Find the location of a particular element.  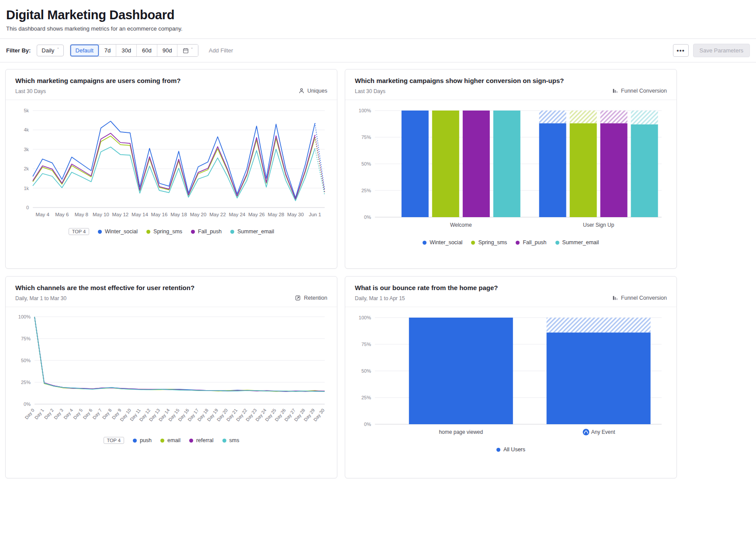

svg-text: Day 4 is located at coordinates (68, 414).